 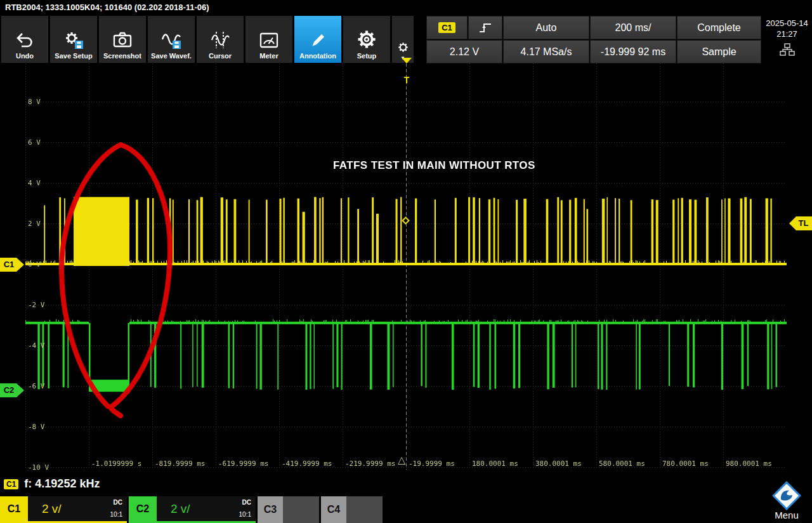 What do you see at coordinates (118, 503) in the screenshot?
I see `channel1-coupling: DC` at bounding box center [118, 503].